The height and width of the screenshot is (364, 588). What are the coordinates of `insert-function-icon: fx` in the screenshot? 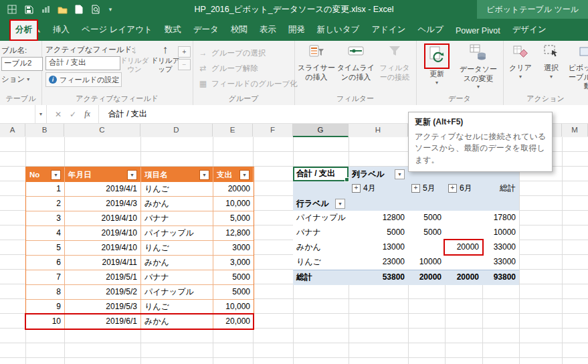 It's located at (87, 114).